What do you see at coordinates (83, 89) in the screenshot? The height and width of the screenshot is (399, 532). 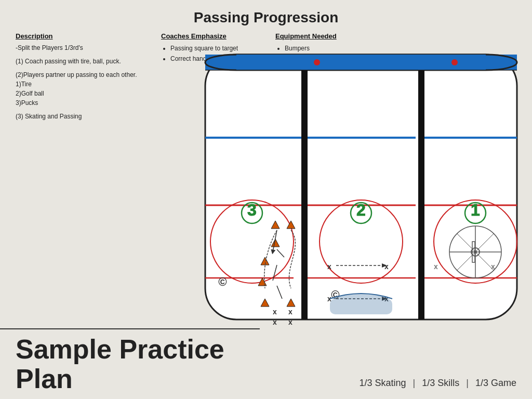 I see `desc-line-3: (2)Players partner up passing to each ot…` at bounding box center [83, 89].